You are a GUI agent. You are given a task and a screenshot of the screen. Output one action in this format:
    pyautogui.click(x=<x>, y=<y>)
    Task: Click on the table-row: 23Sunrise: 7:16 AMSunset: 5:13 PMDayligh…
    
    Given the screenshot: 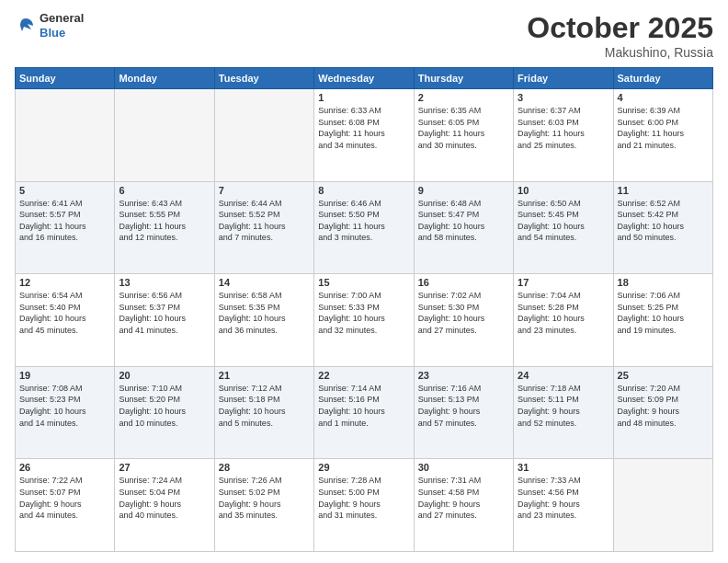 What is the action you would take?
    pyautogui.click(x=463, y=412)
    